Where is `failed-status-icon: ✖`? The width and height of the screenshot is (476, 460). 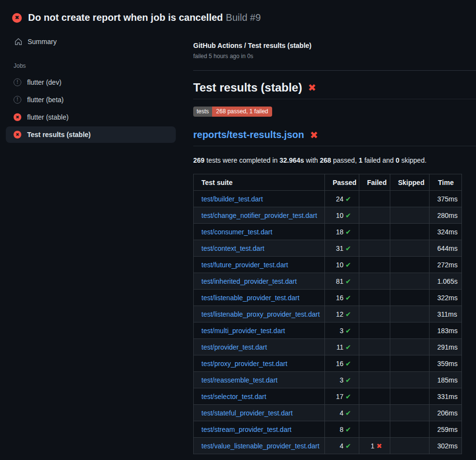 failed-status-icon: ✖ is located at coordinates (17, 18).